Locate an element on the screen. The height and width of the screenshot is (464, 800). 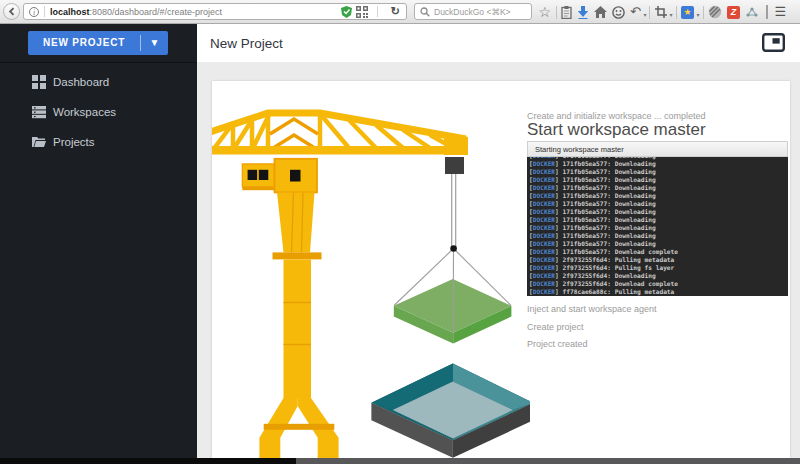
url-text: localhost:8080/dashboard/#/create-projec… is located at coordinates (196, 12).